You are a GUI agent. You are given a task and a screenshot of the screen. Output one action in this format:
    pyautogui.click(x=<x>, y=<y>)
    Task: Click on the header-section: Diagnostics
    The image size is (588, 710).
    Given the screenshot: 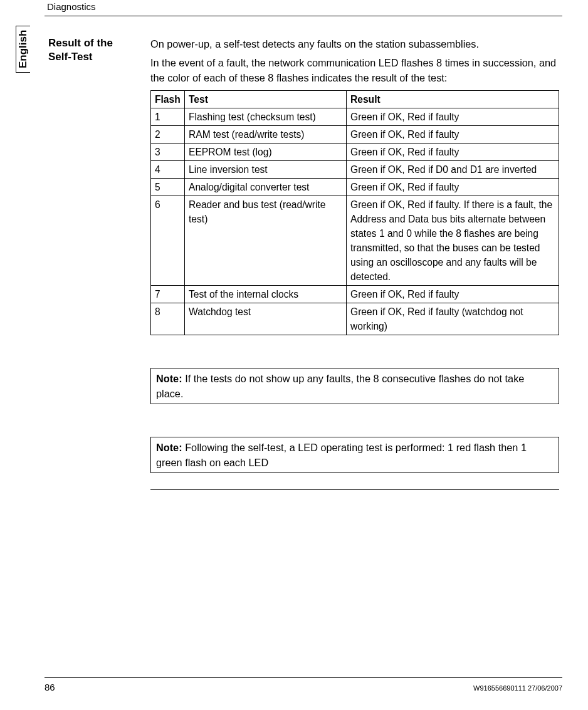 What is the action you would take?
    pyautogui.click(x=296, y=6)
    